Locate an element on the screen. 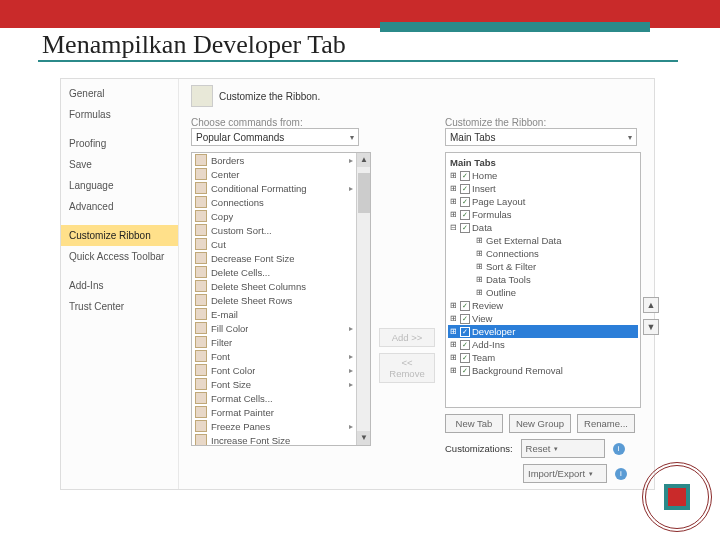  tree-node-team: ⊞✓Team is located at coordinates (543, 358).